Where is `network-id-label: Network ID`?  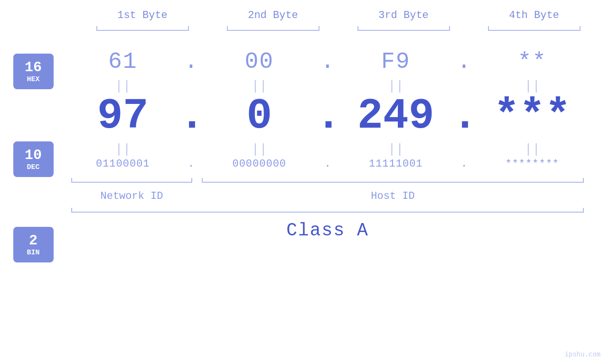
network-id-label: Network ID is located at coordinates (132, 196).